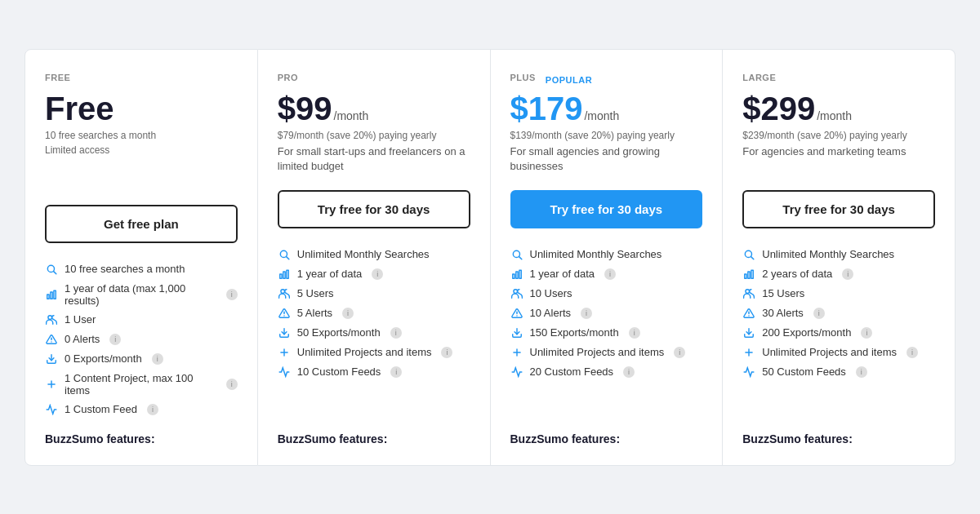 This screenshot has width=980, height=514. Describe the element at coordinates (374, 313) in the screenshot. I see `feature-list-pro: Unlimited Monthly Searches1 year of data…` at that location.